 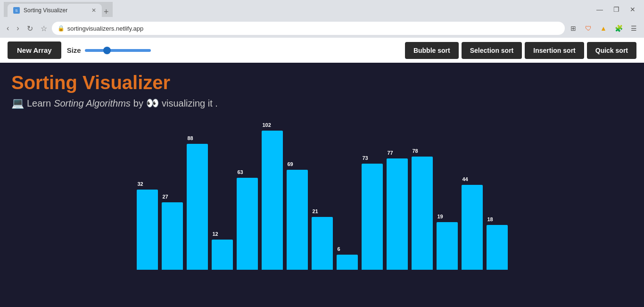 What do you see at coordinates (240, 172) in the screenshot?
I see `bar-label: 63` at bounding box center [240, 172].